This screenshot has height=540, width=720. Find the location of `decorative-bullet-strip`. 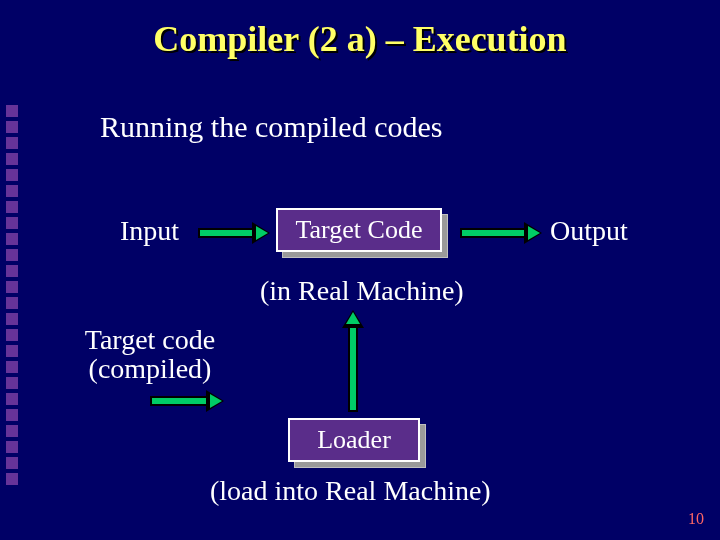

decorative-bullet-strip is located at coordinates (13, 297).